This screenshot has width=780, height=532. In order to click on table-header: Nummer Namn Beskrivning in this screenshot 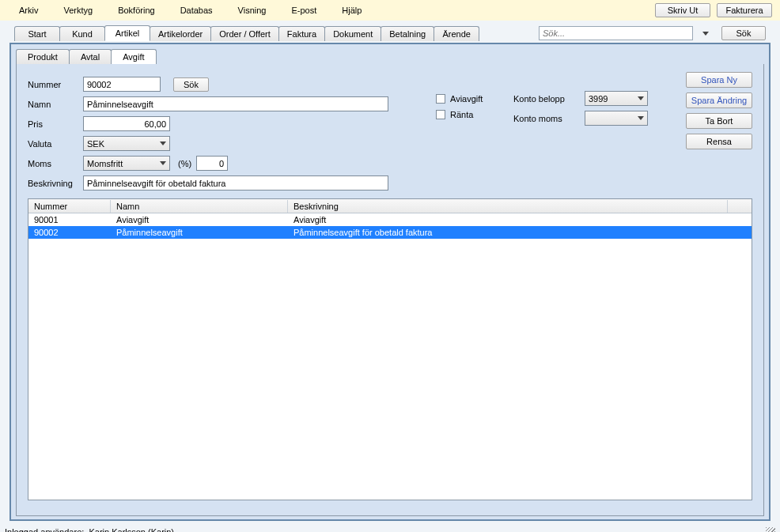, I will do `click(390, 206)`.